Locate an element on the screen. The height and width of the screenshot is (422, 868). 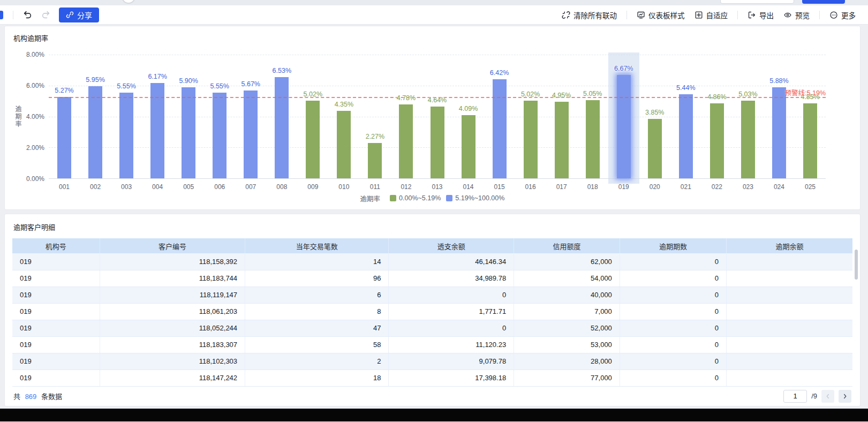
broken-link-icon is located at coordinates (566, 15).